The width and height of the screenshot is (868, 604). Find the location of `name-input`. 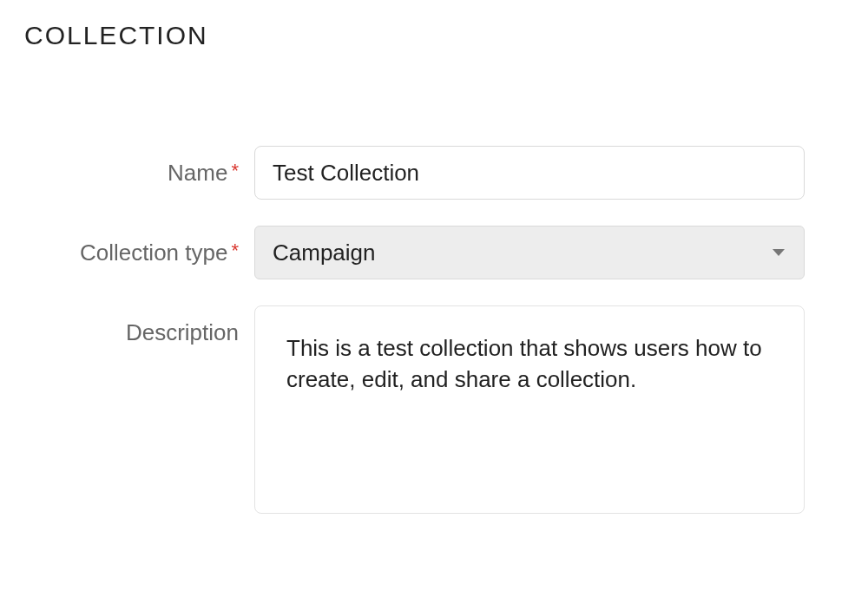

name-input is located at coordinates (529, 173).